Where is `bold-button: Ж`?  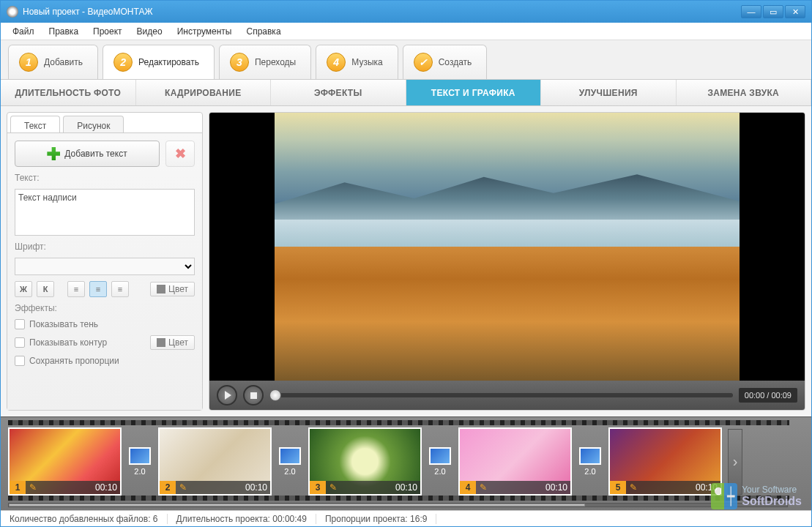 bold-button: Ж is located at coordinates (23, 289).